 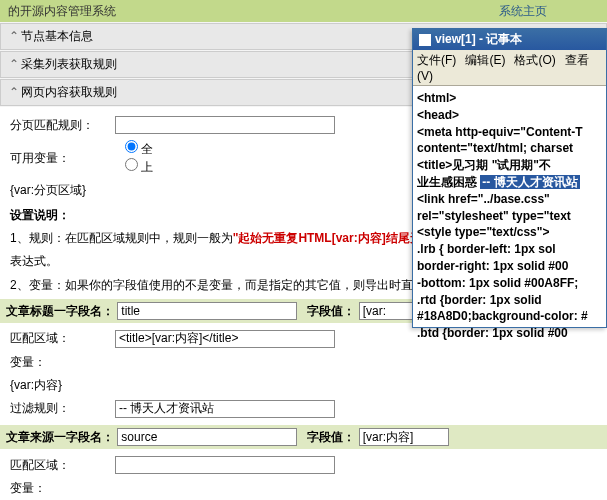 What do you see at coordinates (207, 437) in the screenshot?
I see `fname-source-input` at bounding box center [207, 437].